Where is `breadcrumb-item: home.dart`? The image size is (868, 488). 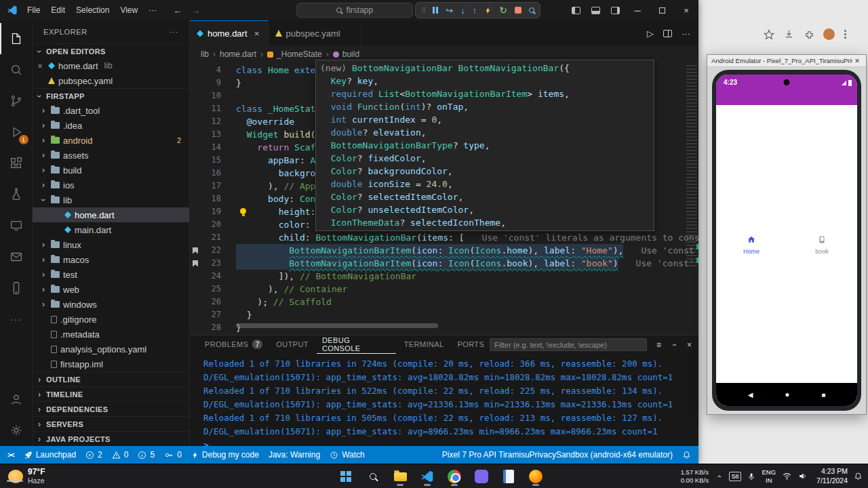 breadcrumb-item: home.dart is located at coordinates (238, 54).